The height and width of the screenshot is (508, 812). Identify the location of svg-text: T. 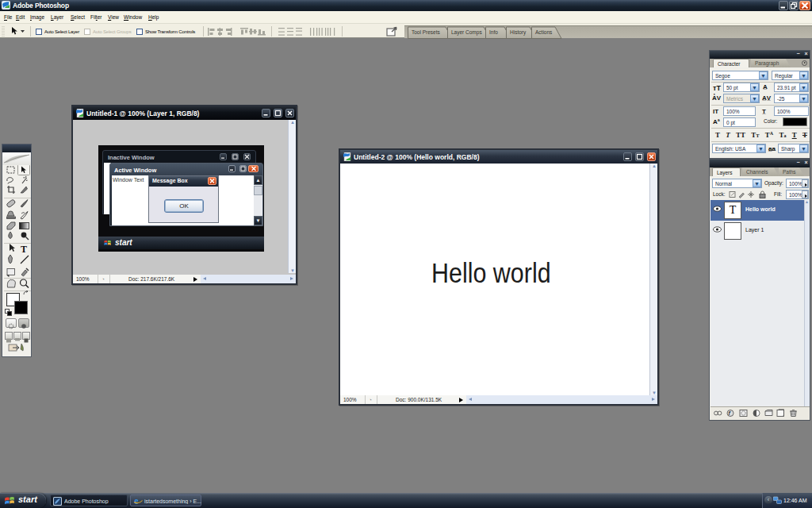
(24, 249).